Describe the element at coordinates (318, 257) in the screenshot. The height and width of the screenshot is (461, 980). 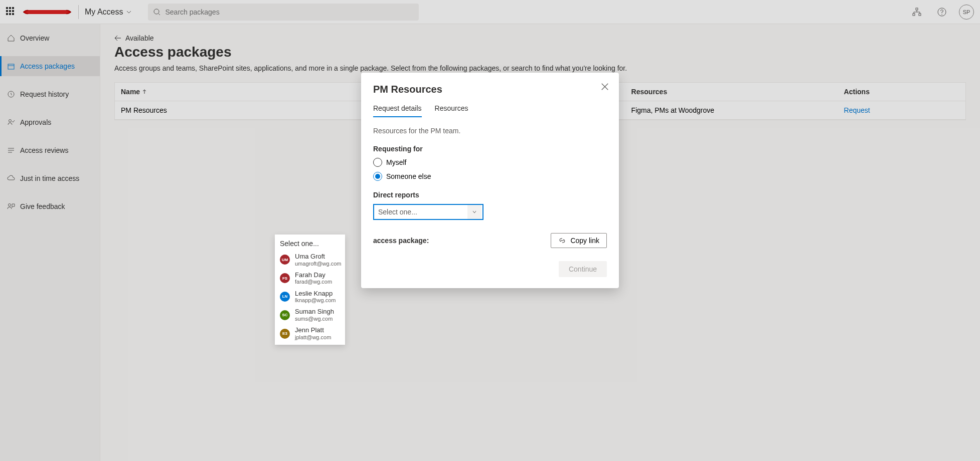
I see `person-name: Uma Groft` at that location.